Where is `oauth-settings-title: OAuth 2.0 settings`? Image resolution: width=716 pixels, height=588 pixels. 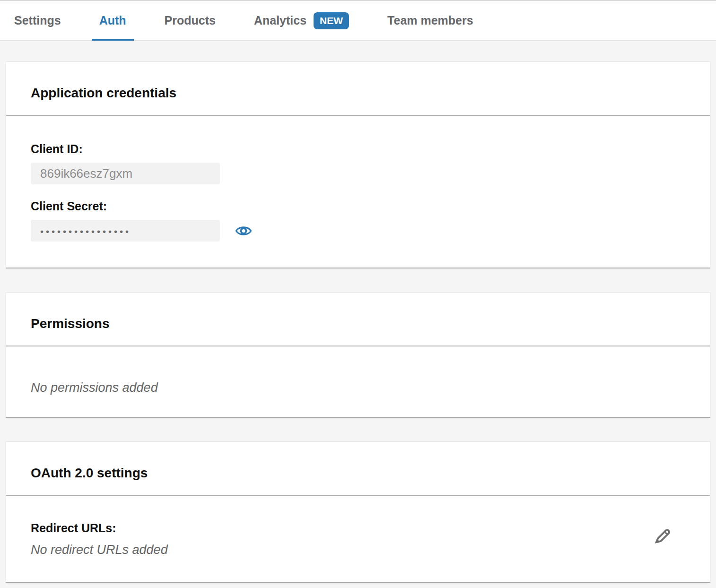 oauth-settings-title: OAuth 2.0 settings is located at coordinates (358, 473).